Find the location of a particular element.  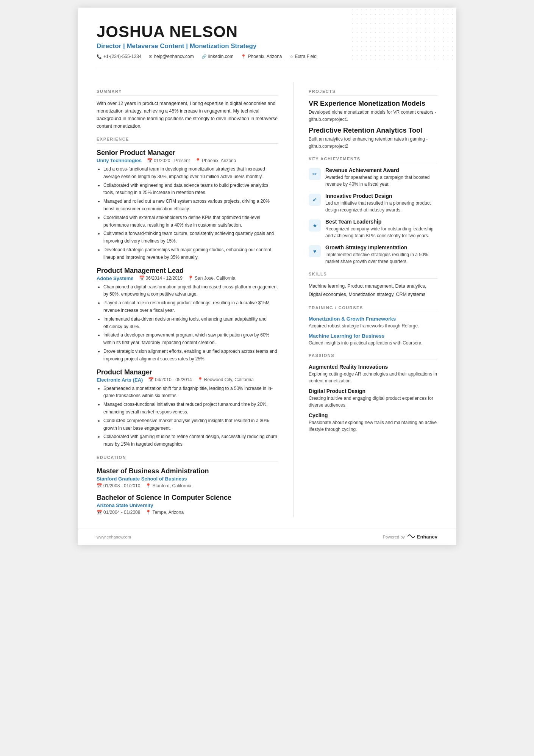

calendar-icon-2: 📅 is located at coordinates (142, 278).